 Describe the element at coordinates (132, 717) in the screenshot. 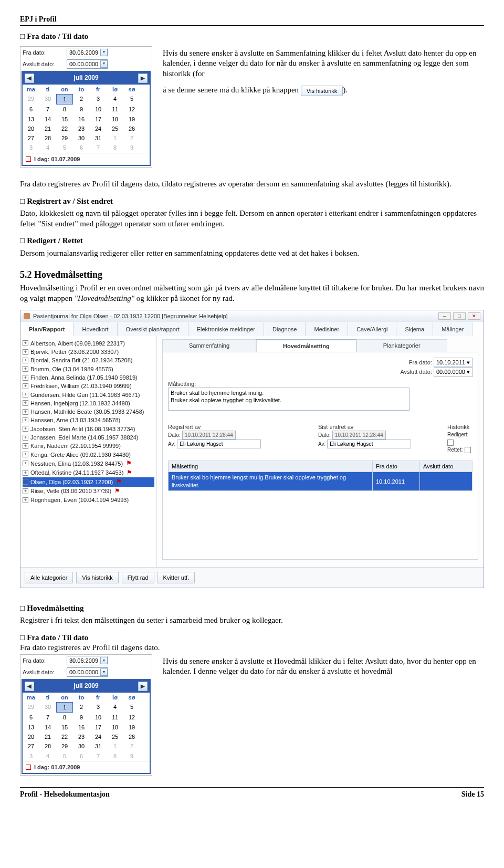

I see `calendar-day: 12` at that location.